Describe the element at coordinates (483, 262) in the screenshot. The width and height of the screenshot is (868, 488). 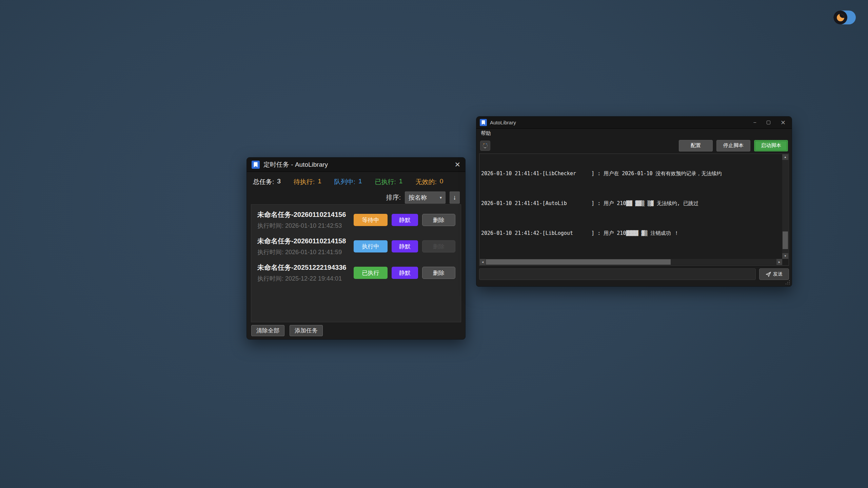
I see `scroll-left-icon: ◄` at that location.